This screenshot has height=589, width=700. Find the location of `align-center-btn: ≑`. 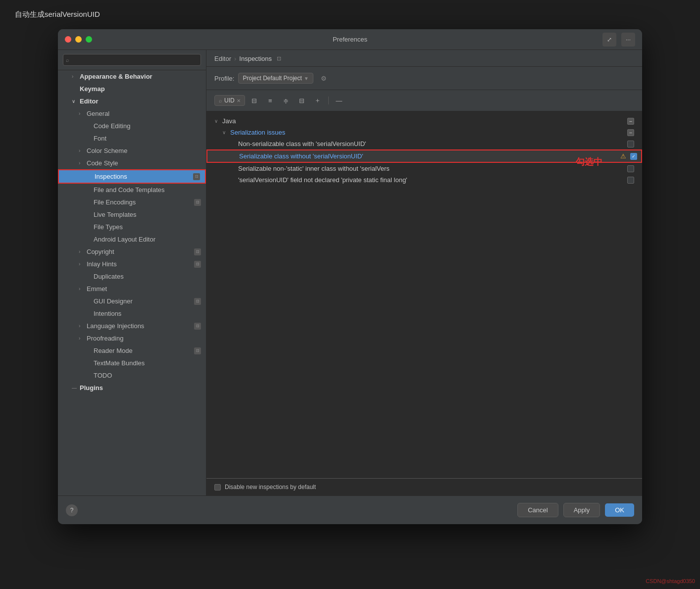

align-center-btn: ≑ is located at coordinates (286, 100).